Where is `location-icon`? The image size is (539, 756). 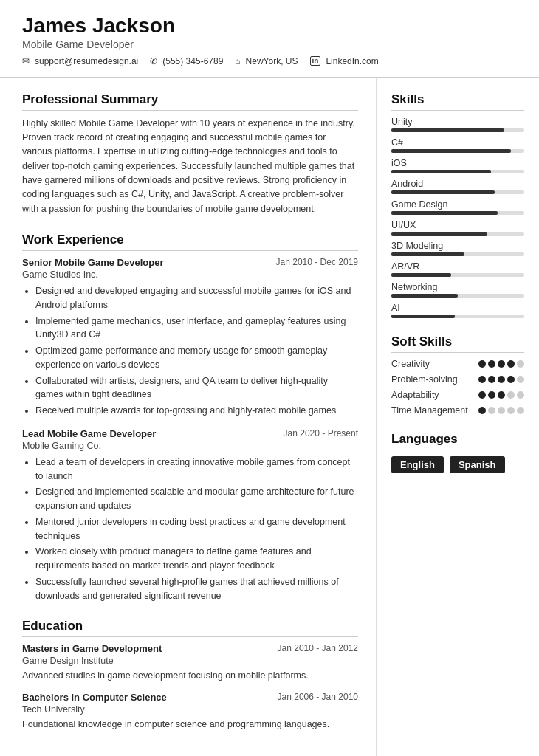
location-icon is located at coordinates (238, 61).